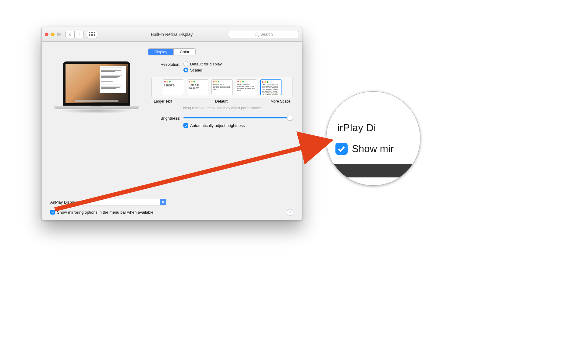  Describe the element at coordinates (79, 34) in the screenshot. I see `forward-button` at that location.